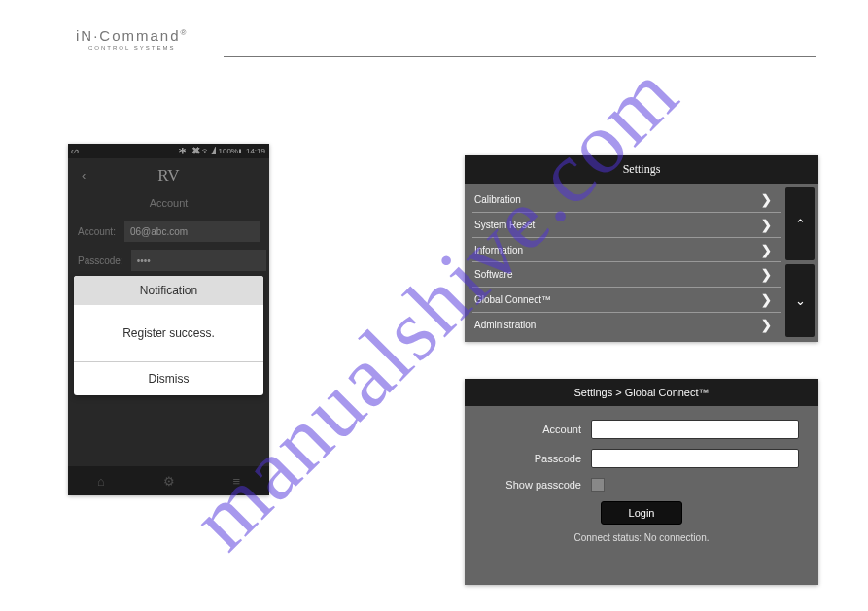  Describe the element at coordinates (627, 262) in the screenshot. I see `settings-menu: Calibration ❯ System Reset ❯ Information…` at that location.